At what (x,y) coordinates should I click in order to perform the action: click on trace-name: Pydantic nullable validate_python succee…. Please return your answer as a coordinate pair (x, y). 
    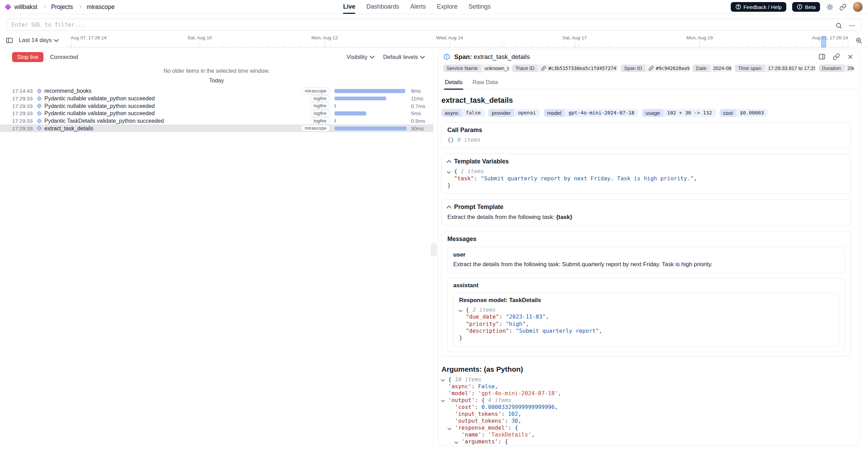
    Looking at the image, I should click on (176, 106).